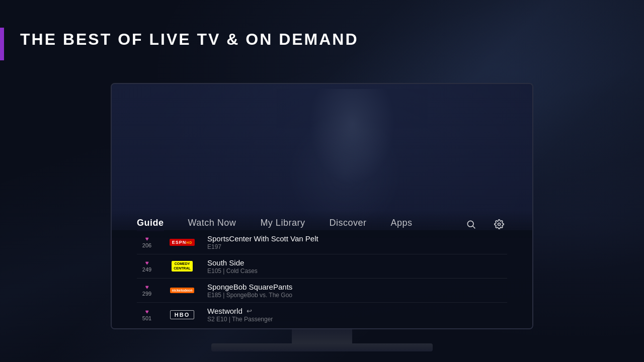 Image resolution: width=644 pixels, height=362 pixels. Describe the element at coordinates (357, 315) in the screenshot. I see `channel-info: Westworld ↩ S2 E10 | The Passenger` at that location.